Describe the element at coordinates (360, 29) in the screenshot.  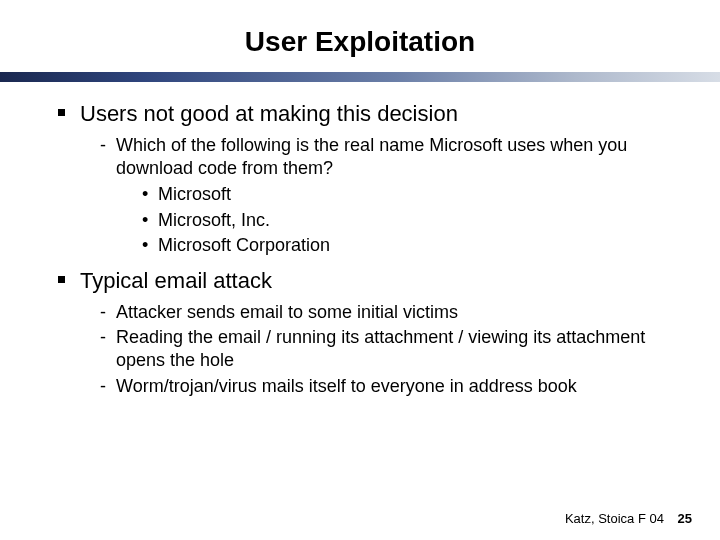
I see `title-wrap: User Exploitation` at that location.